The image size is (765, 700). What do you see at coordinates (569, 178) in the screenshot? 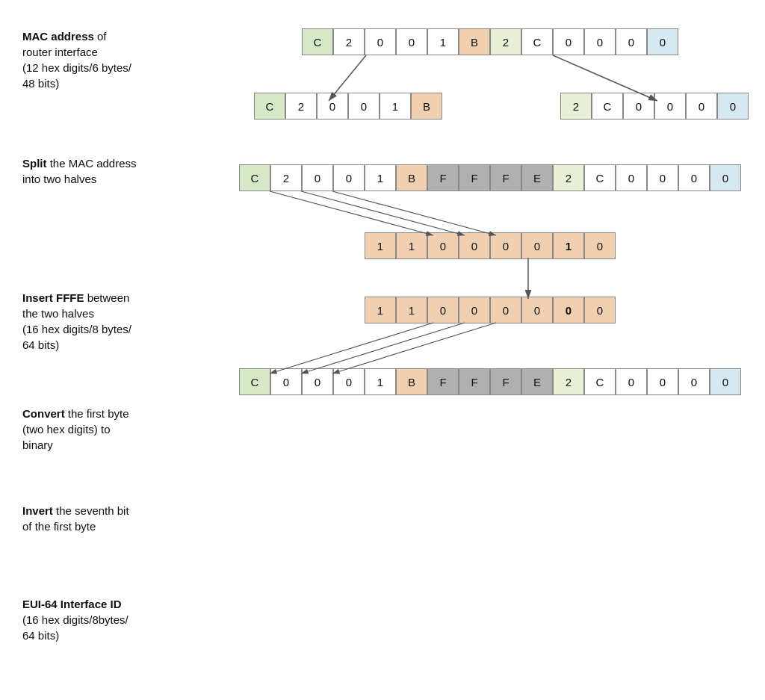
I see `fffe-2b: 2` at bounding box center [569, 178].